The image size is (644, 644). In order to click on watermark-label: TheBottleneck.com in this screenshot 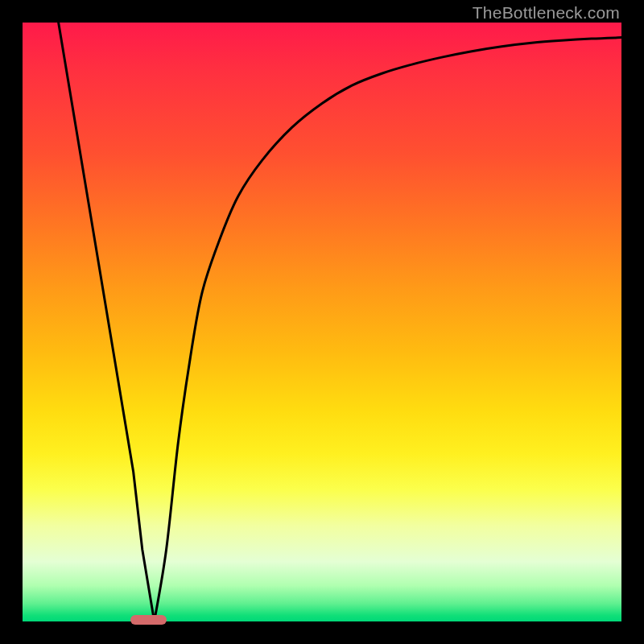, I will do `click(546, 13)`.